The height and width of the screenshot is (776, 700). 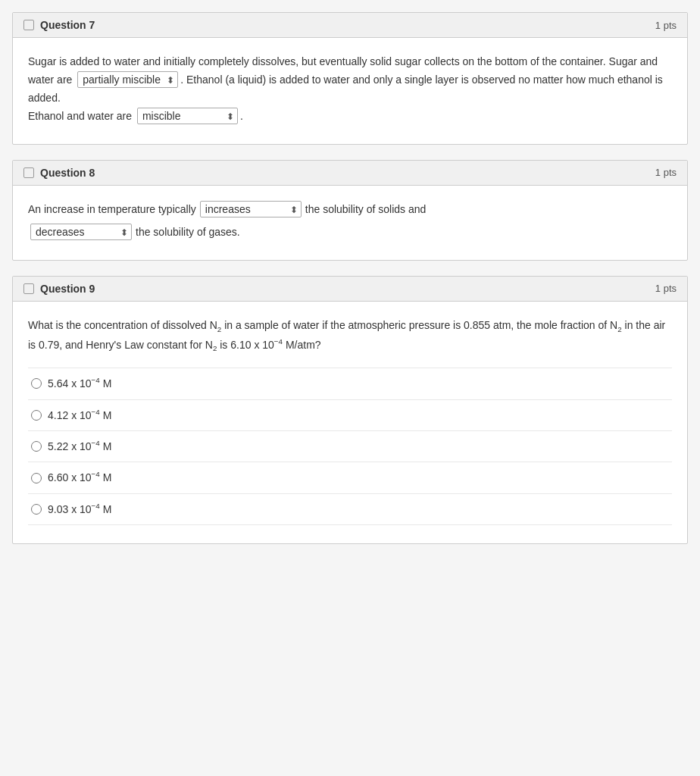 I want to click on question-7-pts: 1 pts, so click(x=666, y=26).